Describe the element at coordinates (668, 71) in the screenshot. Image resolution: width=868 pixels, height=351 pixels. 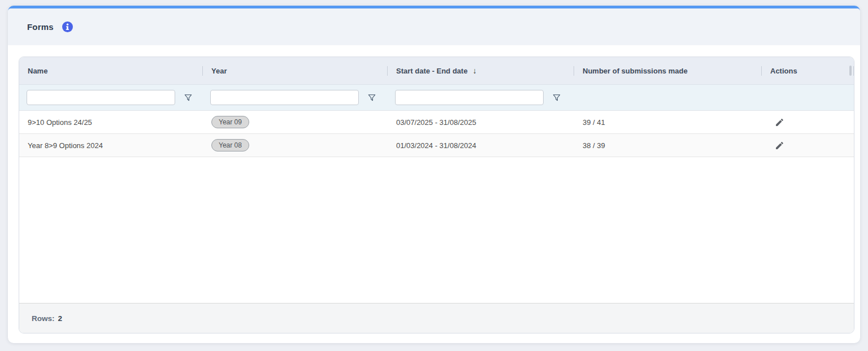
I see `column-header-submissions: Number of submissions made` at that location.